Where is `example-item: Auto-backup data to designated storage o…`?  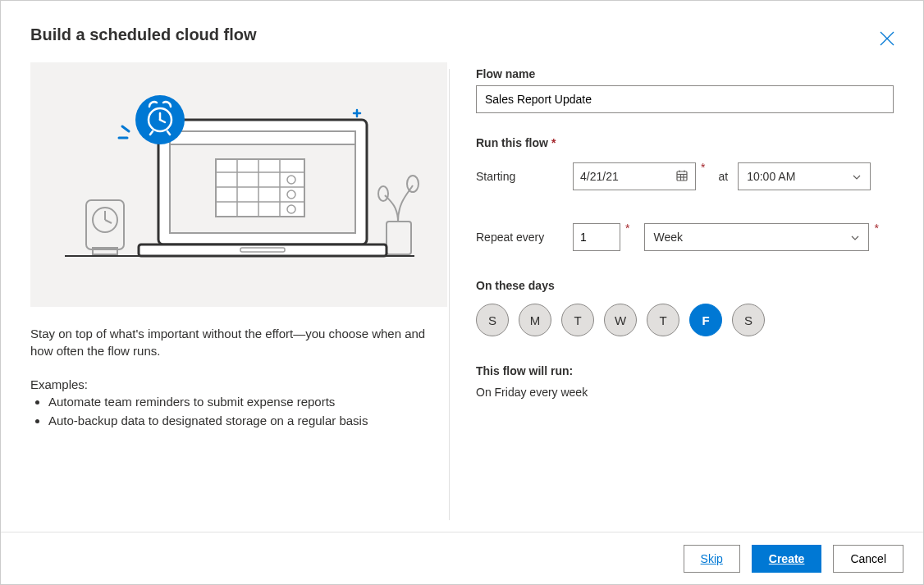 example-item: Auto-backup data to designated storage o… is located at coordinates (239, 422).